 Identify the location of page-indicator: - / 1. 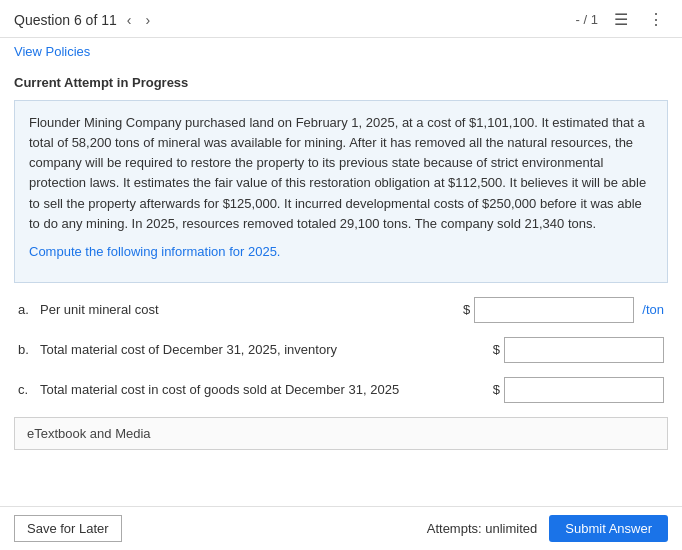
(587, 20).